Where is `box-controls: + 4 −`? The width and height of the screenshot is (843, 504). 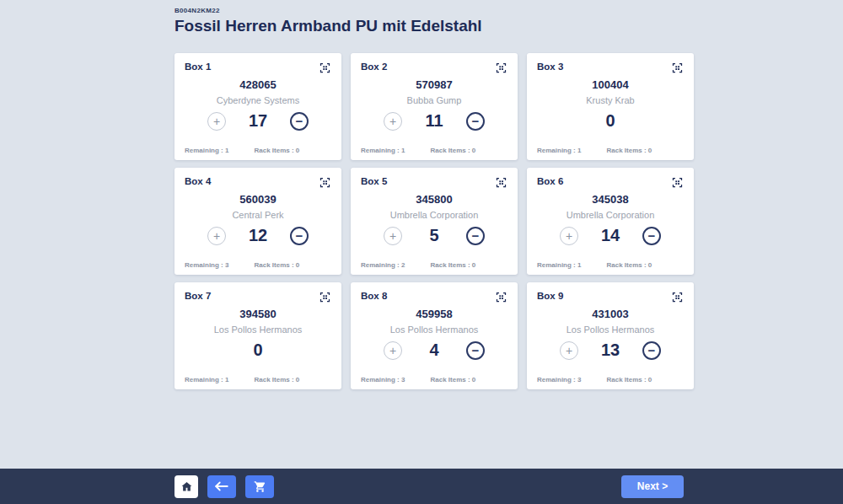 box-controls: + 4 − is located at coordinates (434, 347).